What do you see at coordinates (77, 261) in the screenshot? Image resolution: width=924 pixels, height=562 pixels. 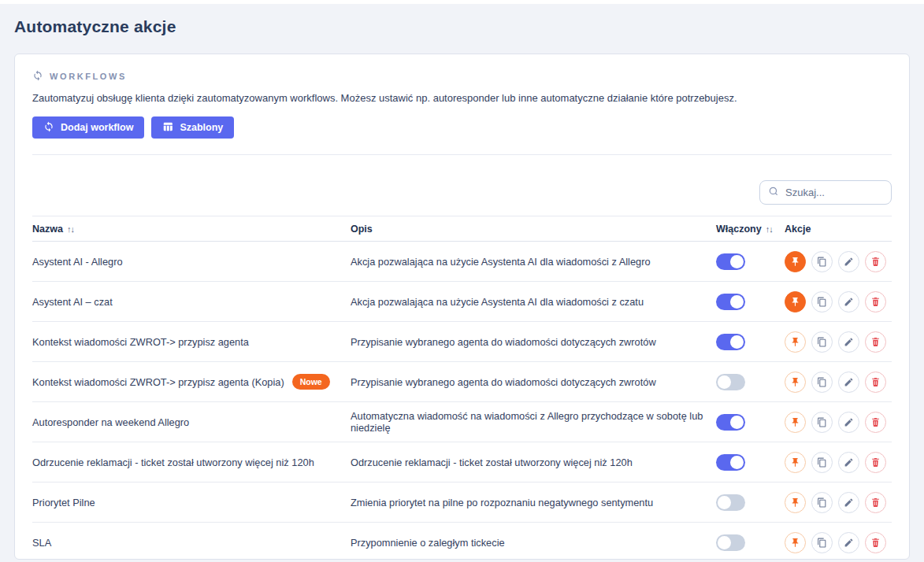 I see `workflow-name: Asystent AI - Allegro` at bounding box center [77, 261].